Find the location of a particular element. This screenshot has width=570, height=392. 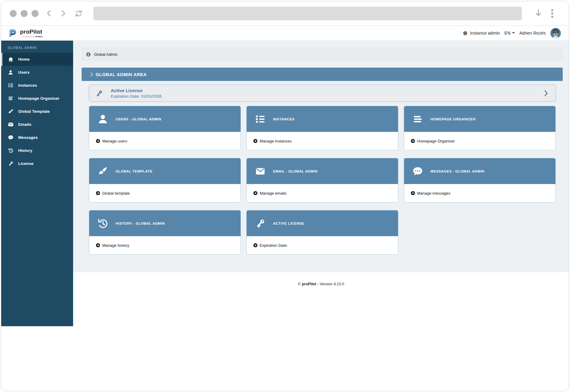

card-header: GLOBAL TEMPLATE is located at coordinates (165, 171).